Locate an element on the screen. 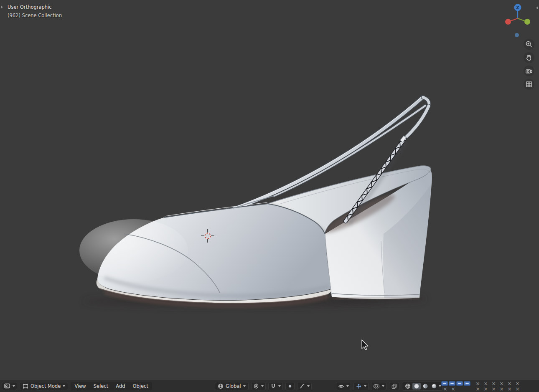  header-left-group: Object Mode View Select Add Object is located at coordinates (77, 386).